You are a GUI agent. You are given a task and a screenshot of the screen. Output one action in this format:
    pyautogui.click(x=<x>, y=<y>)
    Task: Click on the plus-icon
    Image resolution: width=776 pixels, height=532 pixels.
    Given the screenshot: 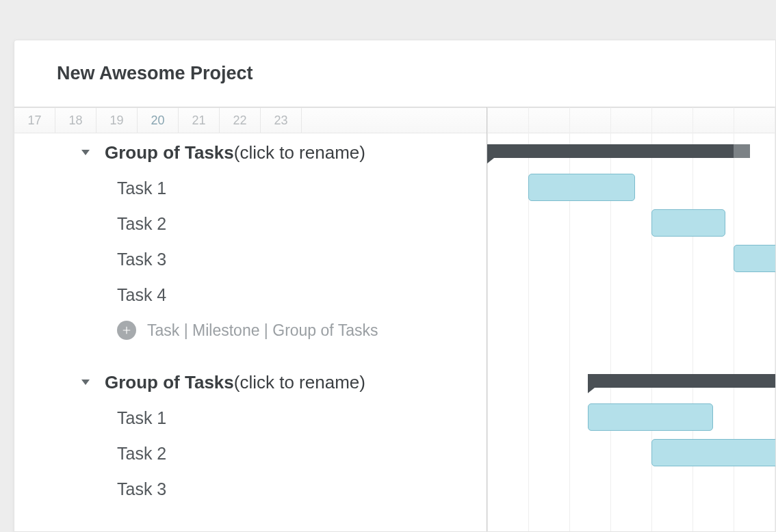 What is the action you would take?
    pyautogui.click(x=127, y=330)
    